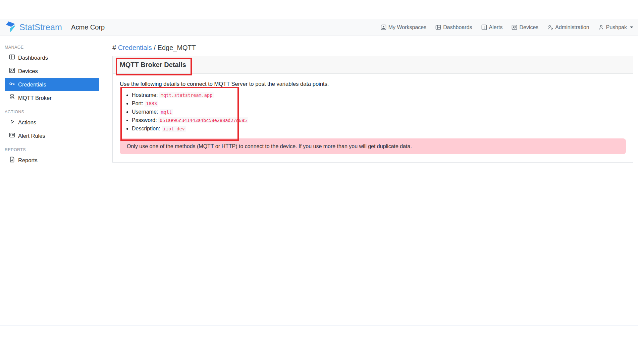  Describe the element at coordinates (138, 103) in the screenshot. I see `detail-label: Port:` at that location.